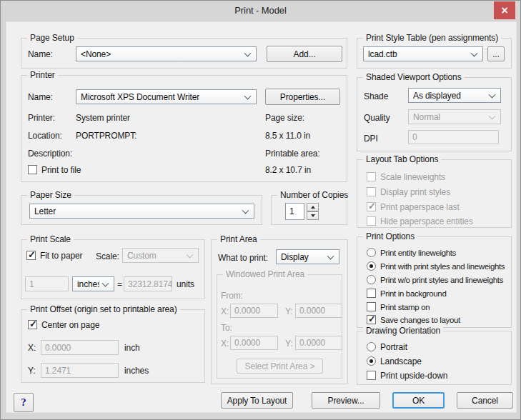 This screenshot has width=521, height=420. What do you see at coordinates (61, 256) in the screenshot?
I see `fit-to-paper-label: Fit to paper` at bounding box center [61, 256].